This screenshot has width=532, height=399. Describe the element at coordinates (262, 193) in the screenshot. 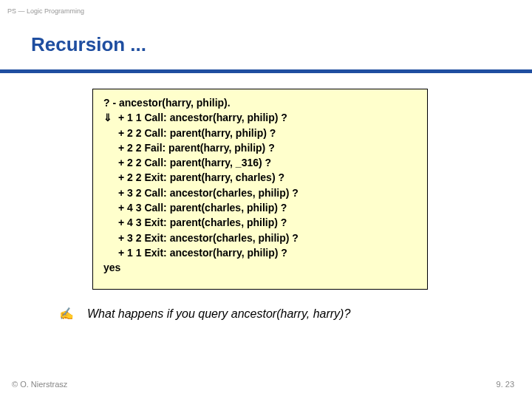

I see `trace-line: + 3 2 Call: ancestor(charles, philip) ?` at that location.